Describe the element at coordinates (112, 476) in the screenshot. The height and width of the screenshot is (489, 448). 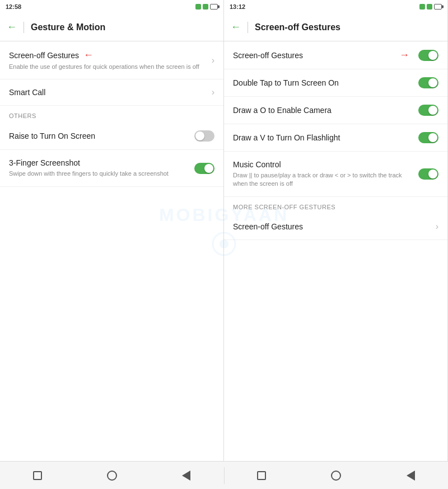
I see `left-nav-circle` at that location.